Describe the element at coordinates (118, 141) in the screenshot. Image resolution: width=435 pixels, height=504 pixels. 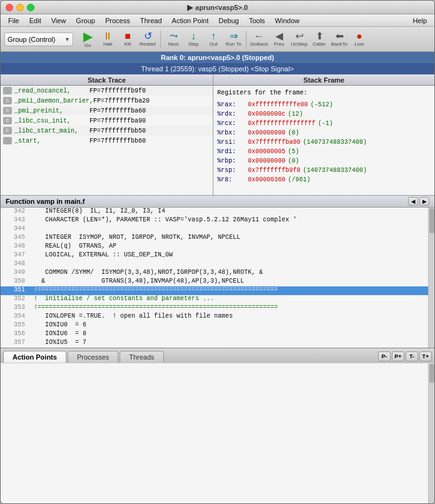
I see `stack-fp: FP=7fffffffbb60` at that location.